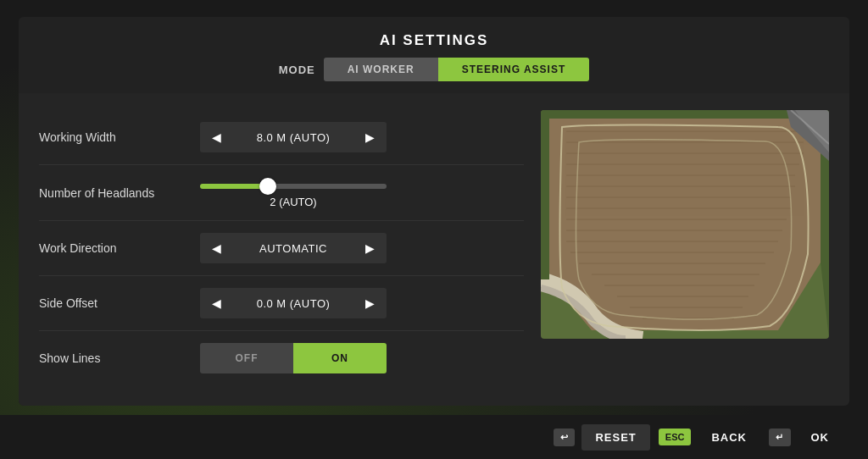 The image size is (868, 459). What do you see at coordinates (293, 248) in the screenshot?
I see `work-direction-selector: ◀ AUTOMATIC ▶` at bounding box center [293, 248].